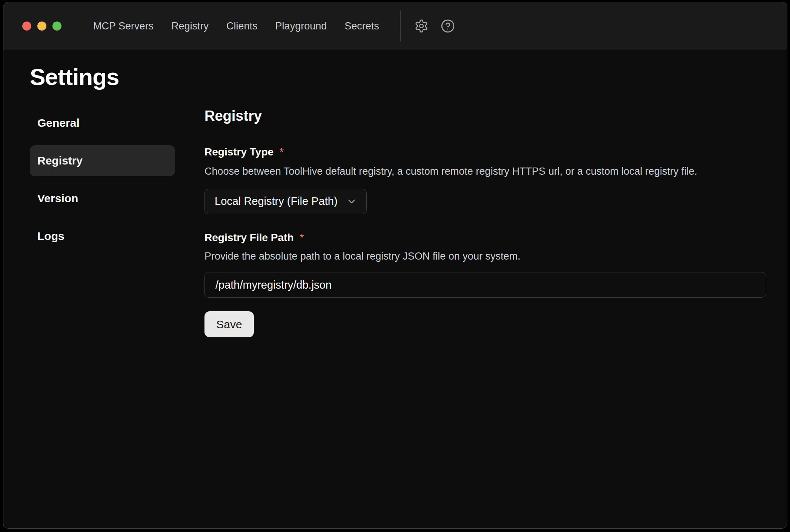  Describe the element at coordinates (190, 26) in the screenshot. I see `nav-item-registry: Registry` at that location.